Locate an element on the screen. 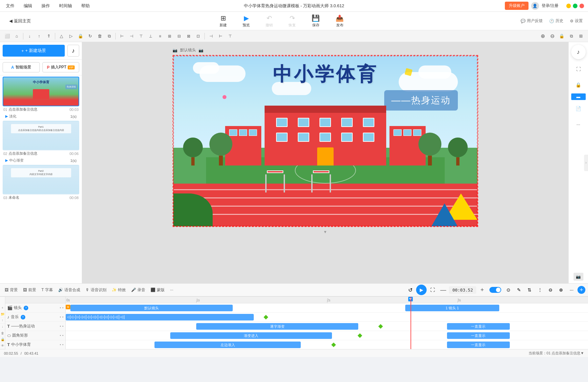 Image resolution: width=588 pixels, height=382 pixels. dist-v2-btn: ⊡ is located at coordinates (198, 36).